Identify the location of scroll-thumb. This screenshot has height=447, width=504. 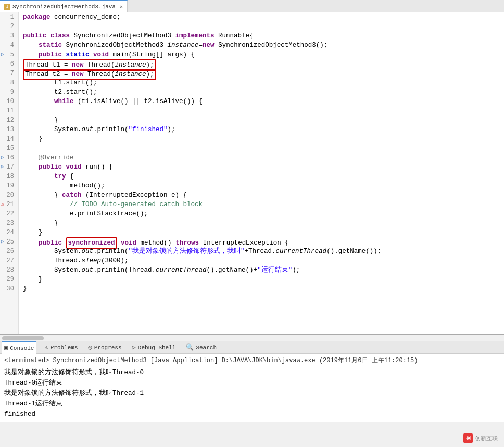
(23, 338).